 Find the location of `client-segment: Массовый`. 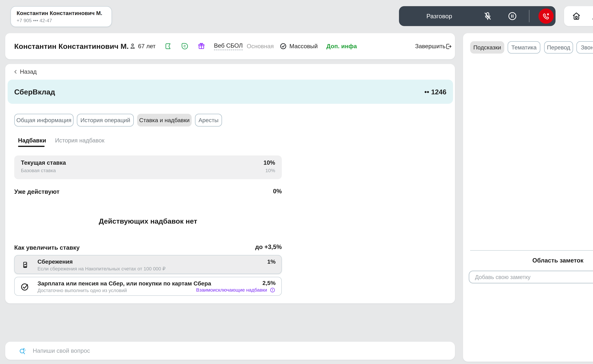

client-segment: Массовый is located at coordinates (304, 46).